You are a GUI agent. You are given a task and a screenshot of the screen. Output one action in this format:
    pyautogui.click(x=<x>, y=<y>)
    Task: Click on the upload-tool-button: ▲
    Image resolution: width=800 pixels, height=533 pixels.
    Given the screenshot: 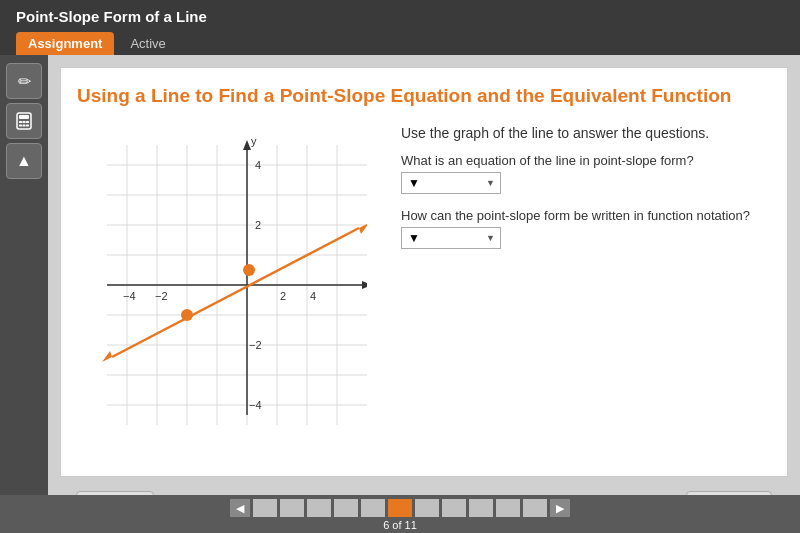 What is the action you would take?
    pyautogui.click(x=24, y=161)
    